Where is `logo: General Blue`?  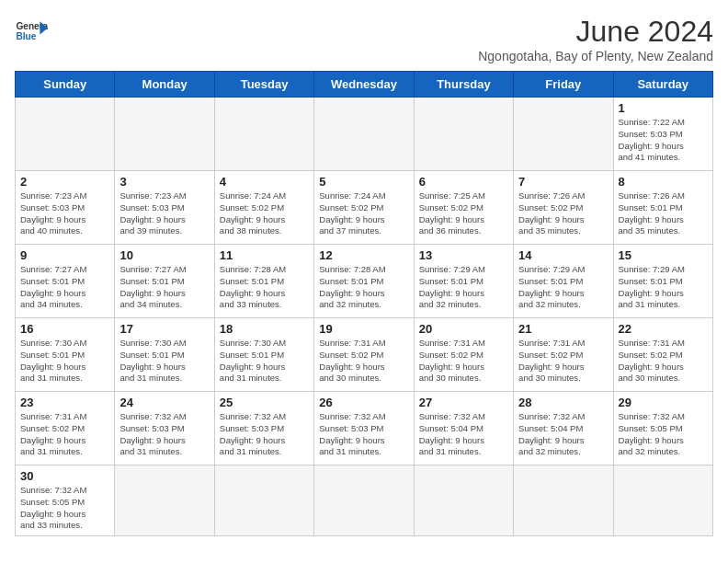
logo: General Blue is located at coordinates (31, 31).